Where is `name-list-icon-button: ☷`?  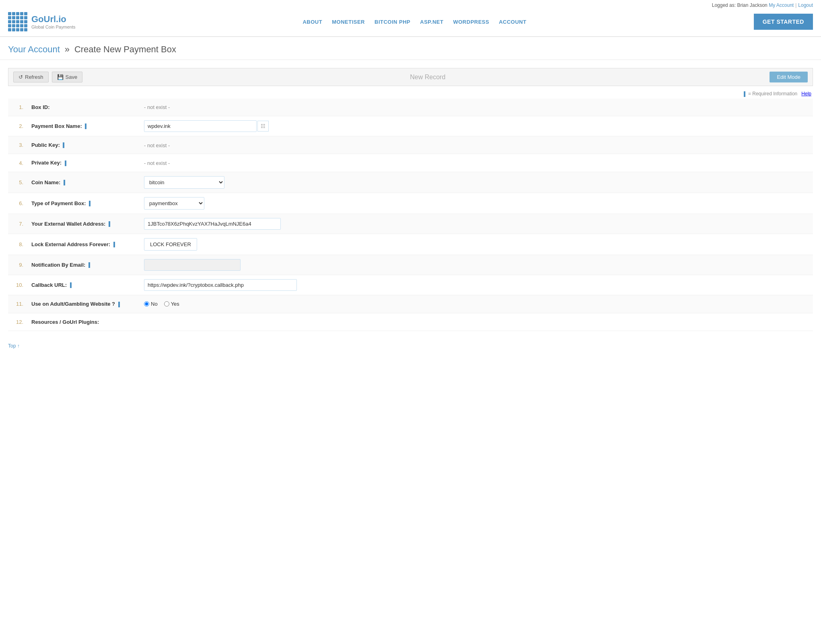 name-list-icon-button: ☷ is located at coordinates (263, 126).